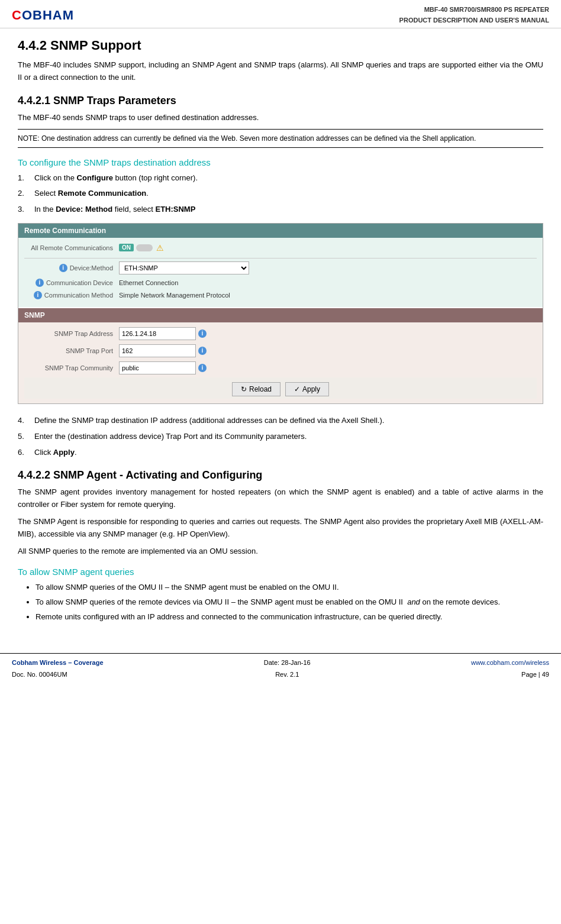 The width and height of the screenshot is (561, 924). What do you see at coordinates (157, 351) in the screenshot?
I see `trap-port-input` at bounding box center [157, 351].